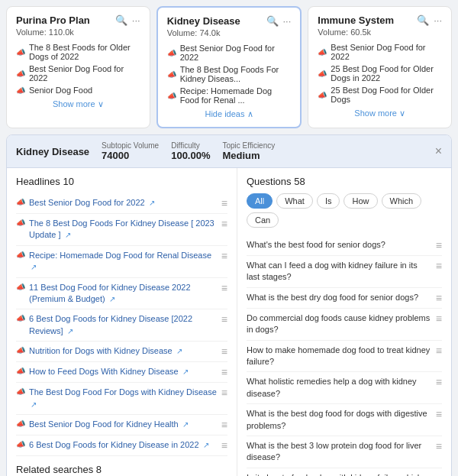  What do you see at coordinates (78, 104) in the screenshot?
I see `show-more-button: Show more ∨` at bounding box center [78, 104].